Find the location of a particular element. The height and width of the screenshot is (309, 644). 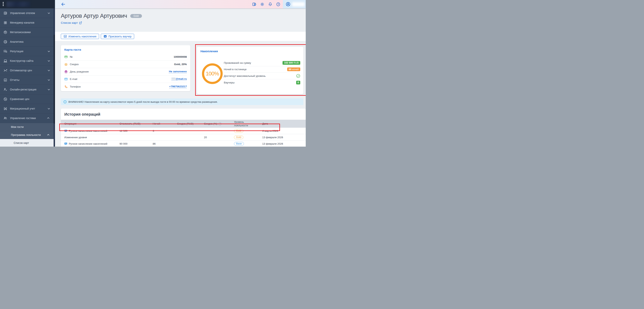

info-notice: ВНИМАНИЕ! Накопления на карту начисляютс… is located at coordinates (182, 102).